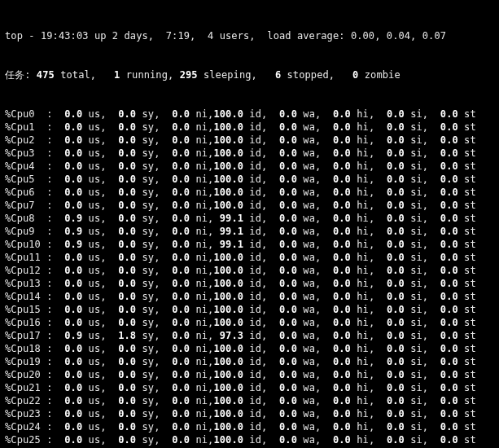 The image size is (499, 448). Describe the element at coordinates (249, 205) in the screenshot. I see `cpu-row-7: %Cpu7 : 0.0 us, 0.0 sy, 0.0 ni,100.0 id,…` at that location.